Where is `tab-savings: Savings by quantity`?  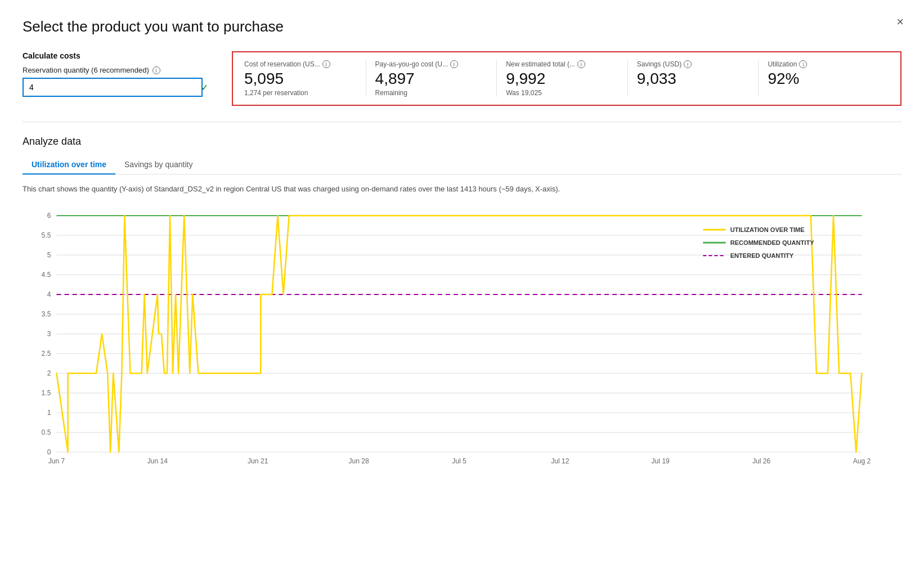
tab-savings: Savings by quantity is located at coordinates (159, 165).